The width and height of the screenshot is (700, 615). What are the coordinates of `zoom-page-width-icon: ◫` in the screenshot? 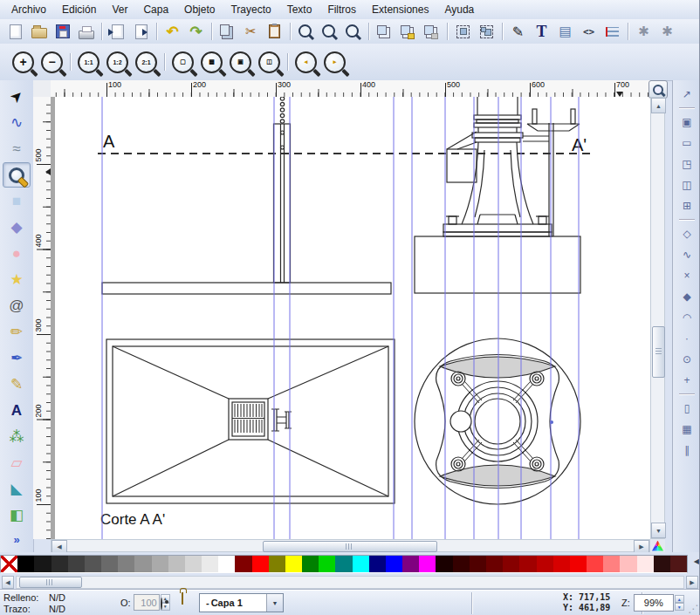 It's located at (269, 63).